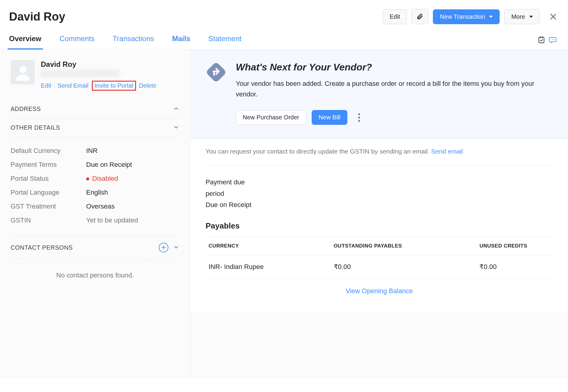 The width and height of the screenshot is (568, 392). I want to click on details-list: Default Currency INR Payment Terms Due o…, so click(95, 187).